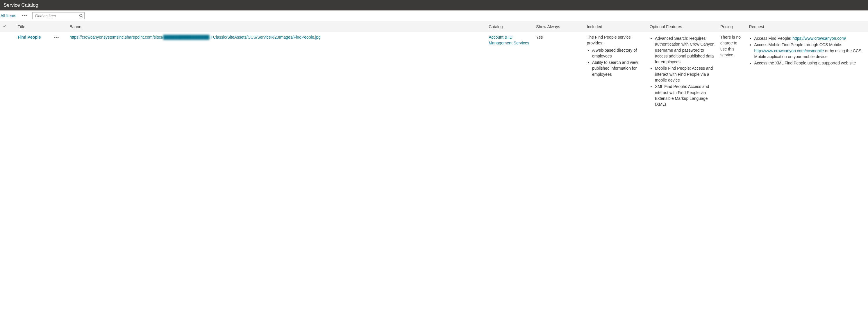 This screenshot has height=321, width=868. Describe the element at coordinates (685, 74) in the screenshot. I see `list-item: Mobile Find People: Access and interact …` at that location.